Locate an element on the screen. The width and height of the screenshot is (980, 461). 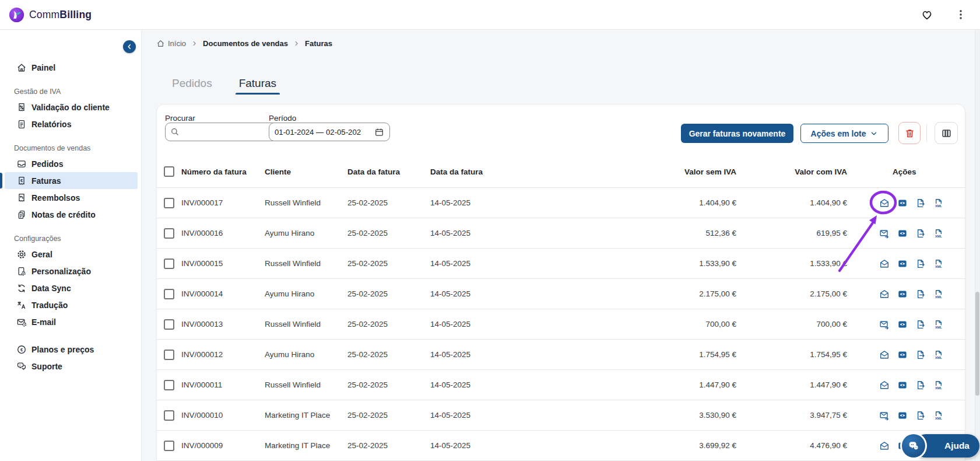
invoice-client: Ayumu Hirano is located at coordinates (306, 233).